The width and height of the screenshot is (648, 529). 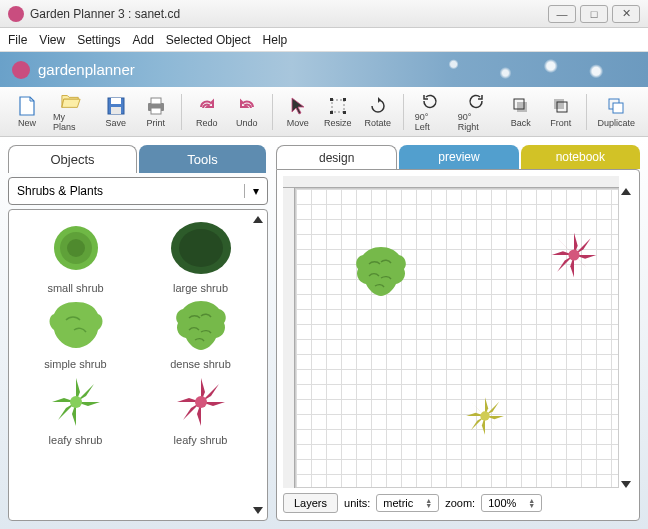 What do you see at coordinates (200, 410) in the screenshot?
I see `palette-item-leafy-shrub-red: leafy shrub` at bounding box center [200, 410].